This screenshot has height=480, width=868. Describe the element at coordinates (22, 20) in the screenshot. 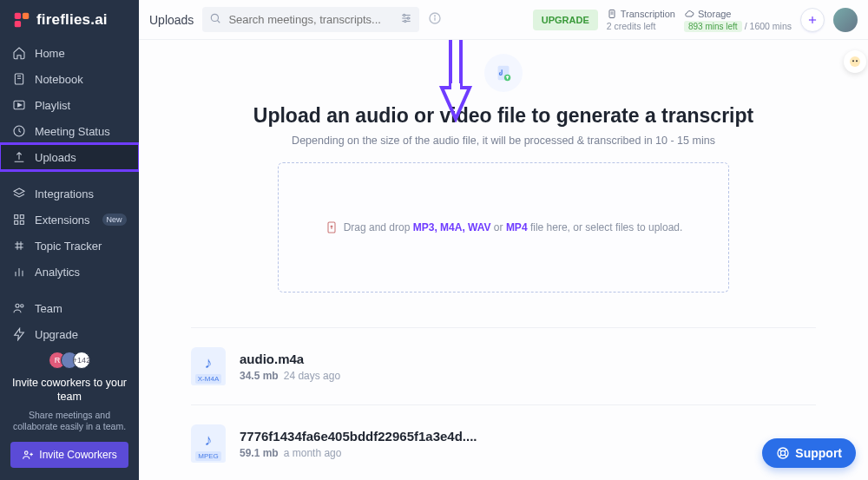

I see `fireflies-logo-icon` at that location.